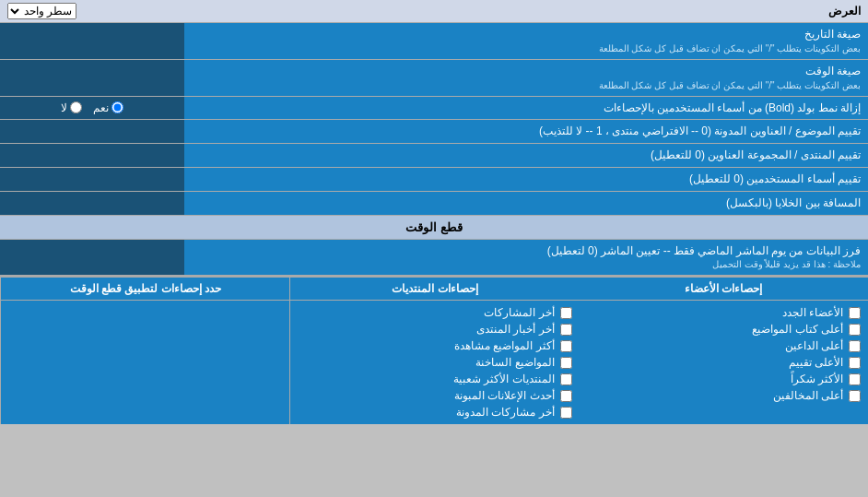 This screenshot has width=868, height=497. Describe the element at coordinates (434, 290) in the screenshot. I see `stats-header-row: إحصاءات الأعضاء إحصاءات المنتديات حدد إح…` at that location.